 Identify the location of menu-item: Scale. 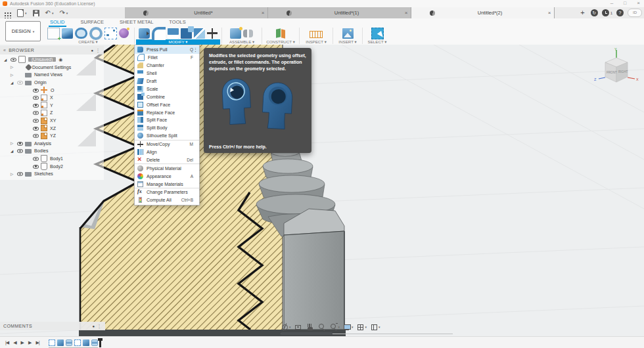
(167, 89).